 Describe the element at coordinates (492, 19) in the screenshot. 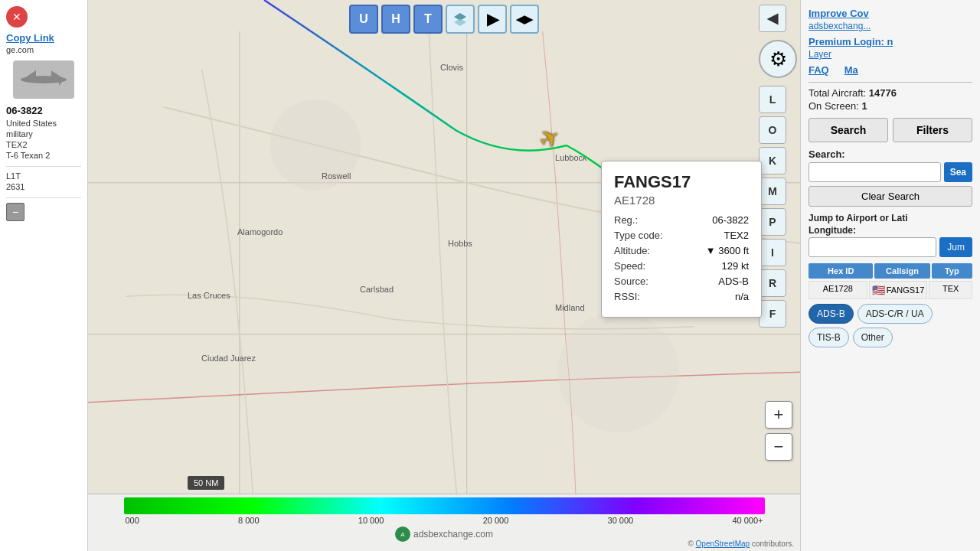

I see `btn-next: ▶` at that location.